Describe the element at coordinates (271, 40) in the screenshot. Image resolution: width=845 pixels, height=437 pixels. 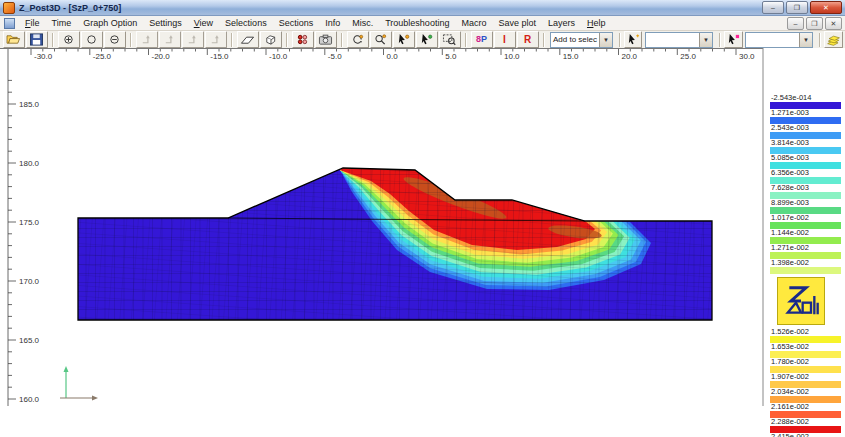
I see `box-3d-view-button` at that location.